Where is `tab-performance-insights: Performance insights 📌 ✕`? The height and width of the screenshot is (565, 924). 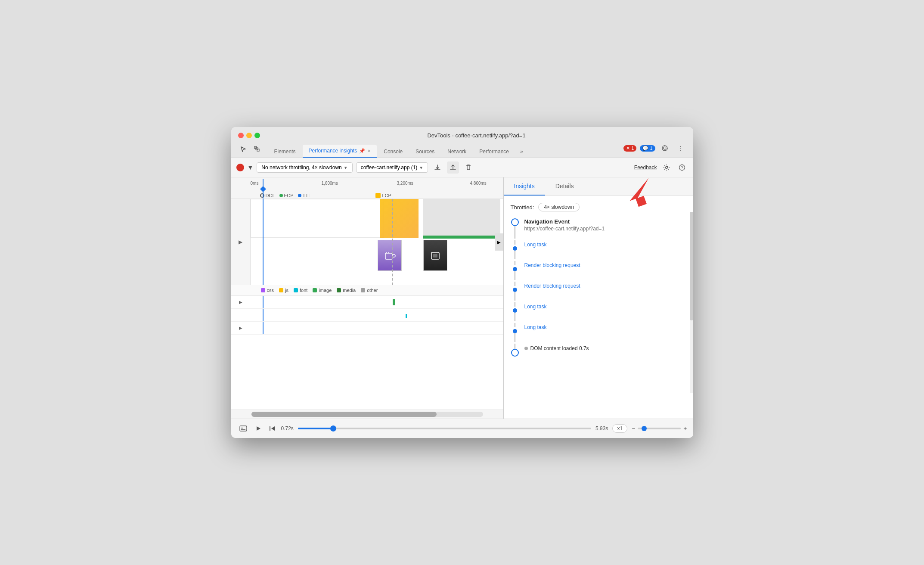 tab-performance-insights: Performance insights 📌 ✕ is located at coordinates (340, 151).